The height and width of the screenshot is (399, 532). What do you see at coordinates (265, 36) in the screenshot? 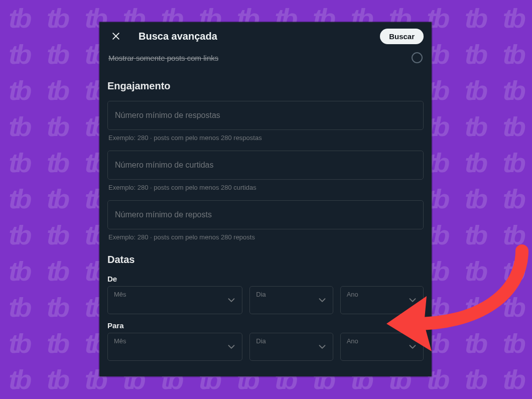
I see `modal-header: Busca avançada Buscar` at bounding box center [265, 36].